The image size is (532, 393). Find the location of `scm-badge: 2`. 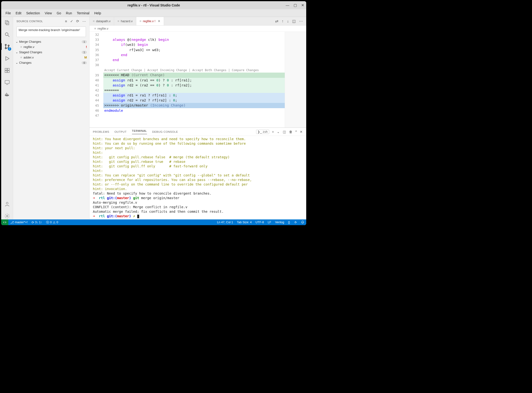

scm-badge: 2 is located at coordinates (10, 49).